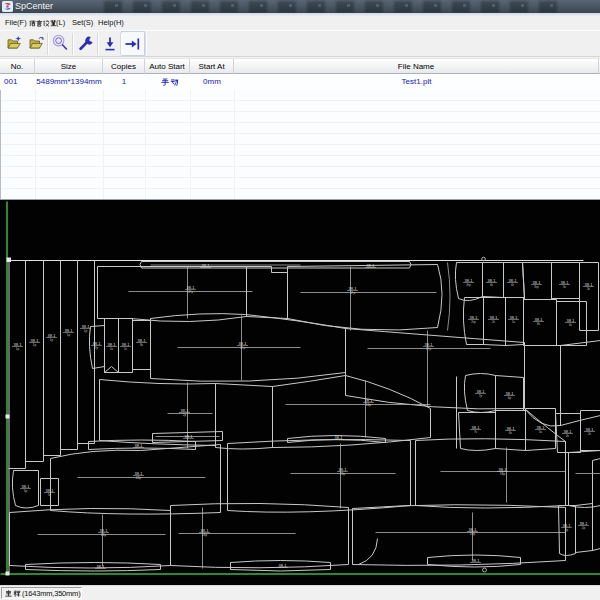 The height and width of the screenshot is (600, 600). I want to click on svg-text: 4p, so click(567, 530).